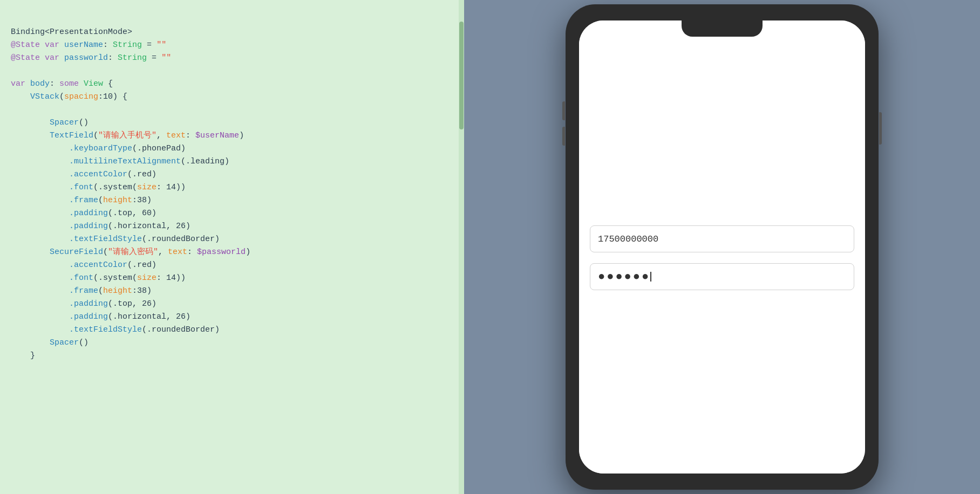  Describe the element at coordinates (624, 277) in the screenshot. I see `password-dots: ●●●●●●` at that location.